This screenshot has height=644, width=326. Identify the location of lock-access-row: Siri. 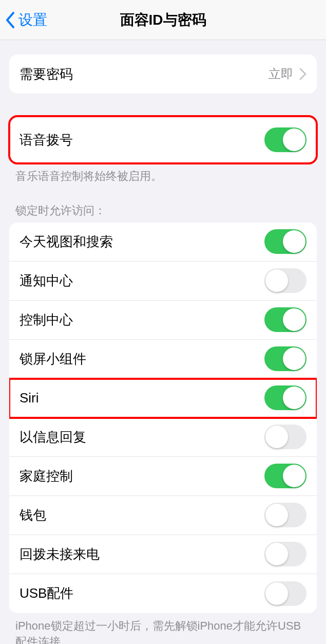
(163, 398).